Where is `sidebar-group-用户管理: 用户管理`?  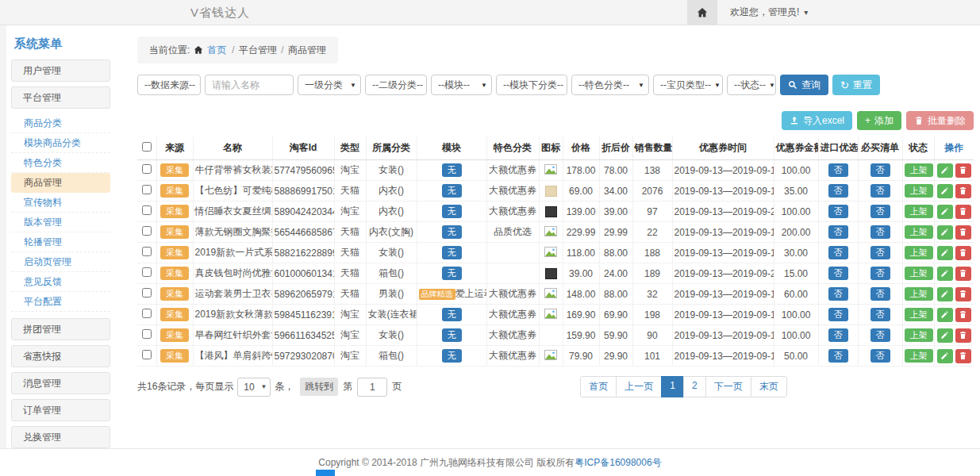 sidebar-group-用户管理: 用户管理 is located at coordinates (60, 71).